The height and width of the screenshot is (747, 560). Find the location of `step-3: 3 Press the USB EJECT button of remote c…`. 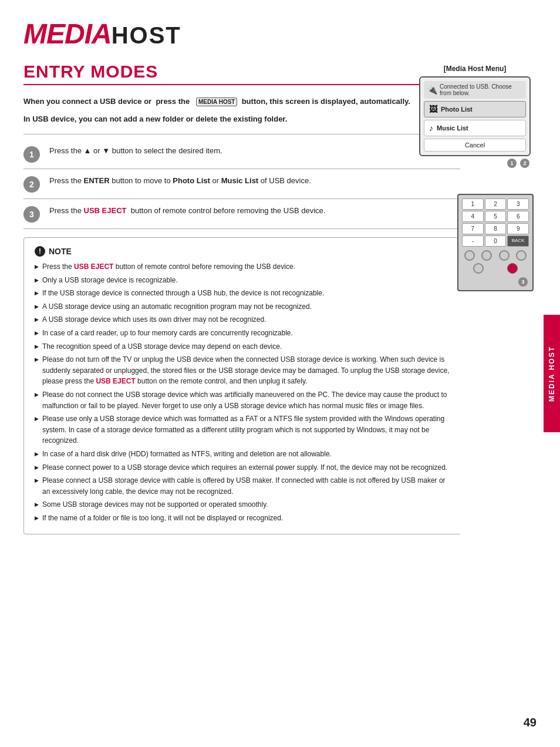

step-3: 3 Press the USB EJECT button of remote c… is located at coordinates (244, 214).